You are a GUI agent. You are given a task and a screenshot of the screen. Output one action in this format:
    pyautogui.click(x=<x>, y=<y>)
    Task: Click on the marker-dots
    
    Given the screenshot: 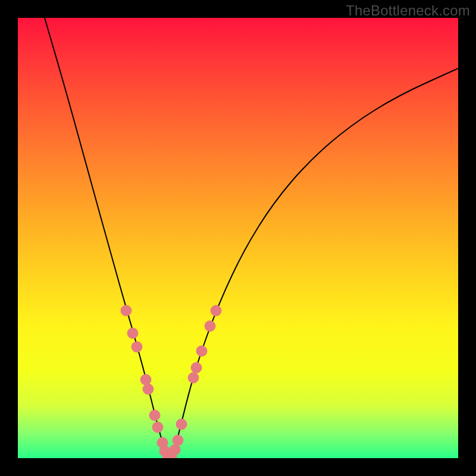 What is the action you would take?
    pyautogui.click(x=171, y=382)
    